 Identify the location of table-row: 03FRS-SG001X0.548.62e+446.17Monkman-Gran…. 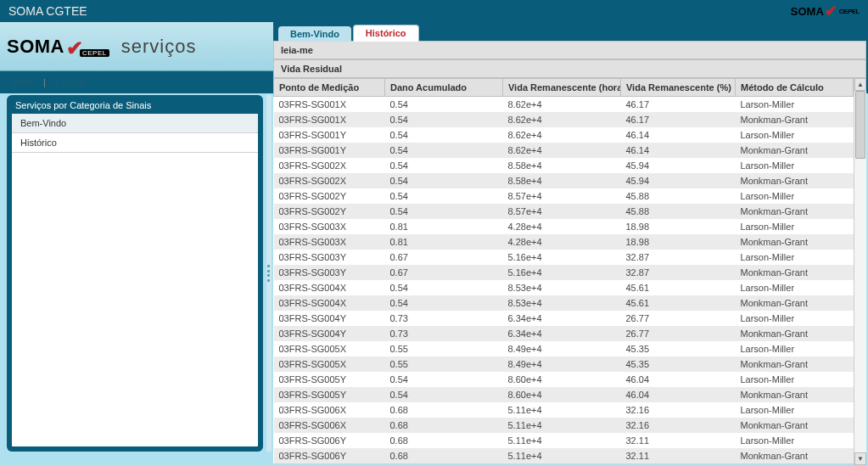
(563, 120).